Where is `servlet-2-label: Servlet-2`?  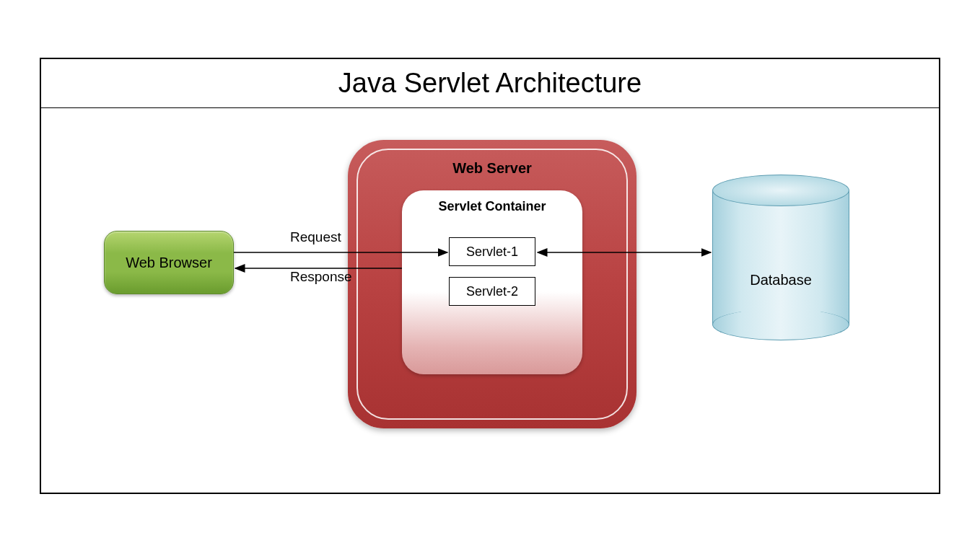
servlet-2-label: Servlet-2 is located at coordinates (492, 291).